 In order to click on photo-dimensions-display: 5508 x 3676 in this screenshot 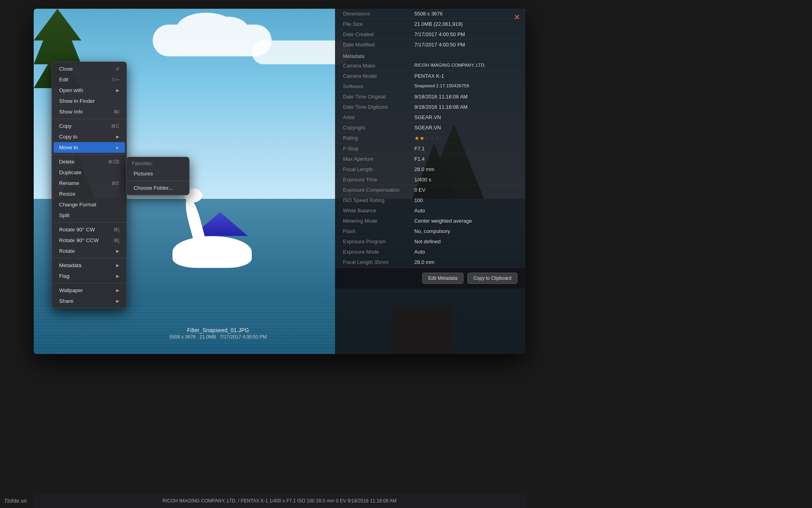, I will do `click(182, 337)`.